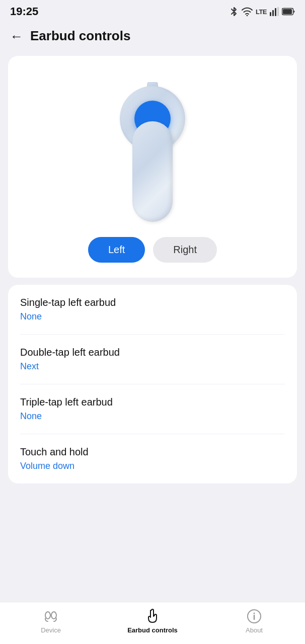 The image size is (305, 644). I want to click on nav-earbud-controls-label: Earbud controls, so click(152, 630).